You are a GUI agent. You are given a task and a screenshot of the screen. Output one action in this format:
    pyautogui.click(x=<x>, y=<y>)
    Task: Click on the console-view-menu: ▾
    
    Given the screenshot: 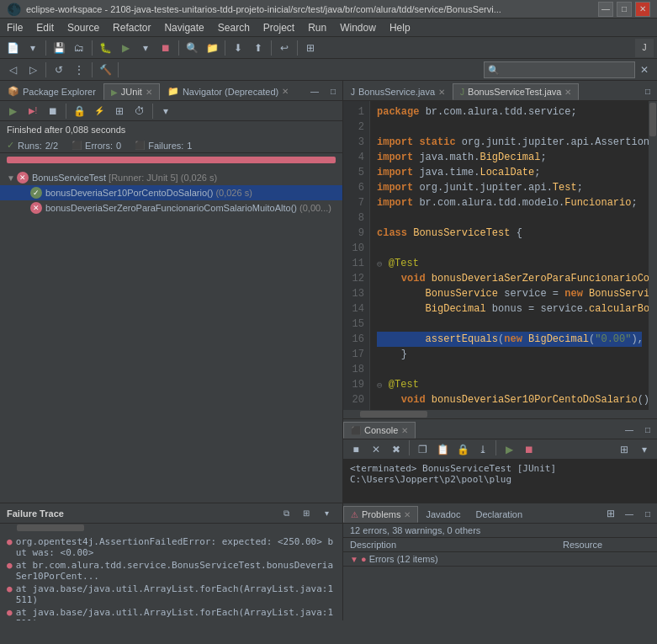 What is the action you would take?
    pyautogui.click(x=644, y=450)
    